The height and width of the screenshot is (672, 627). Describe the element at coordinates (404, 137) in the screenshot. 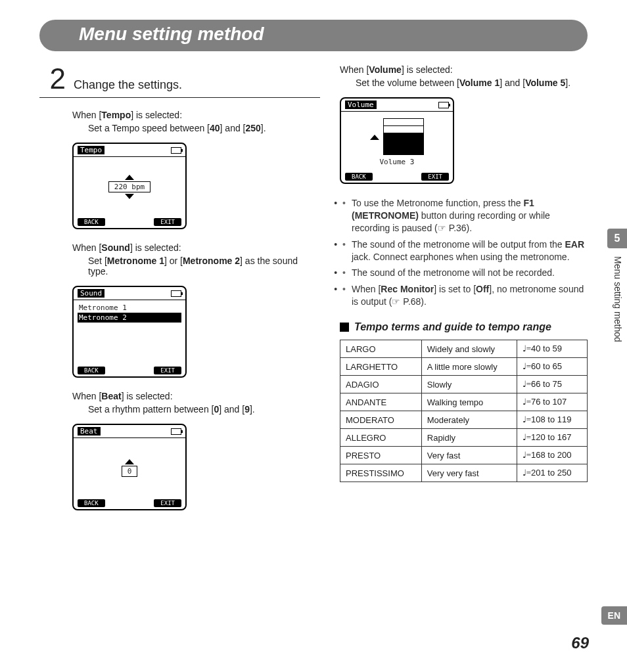

I see `volume-bars` at that location.